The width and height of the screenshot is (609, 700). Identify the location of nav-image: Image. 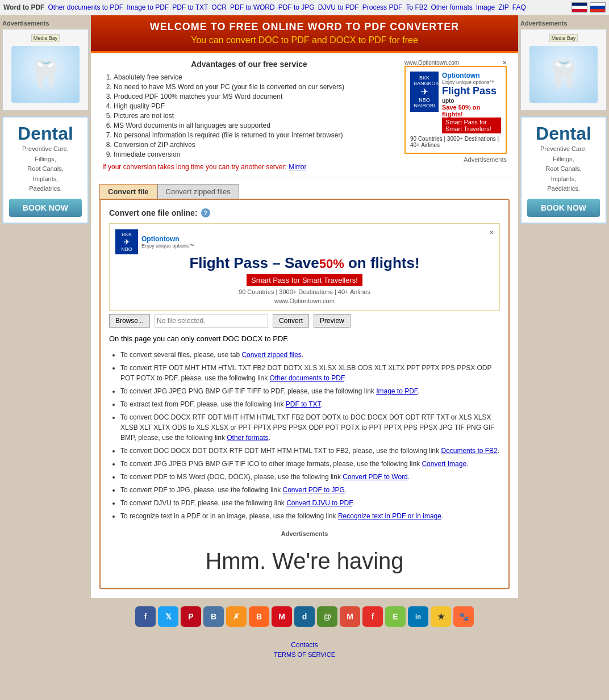
(485, 7).